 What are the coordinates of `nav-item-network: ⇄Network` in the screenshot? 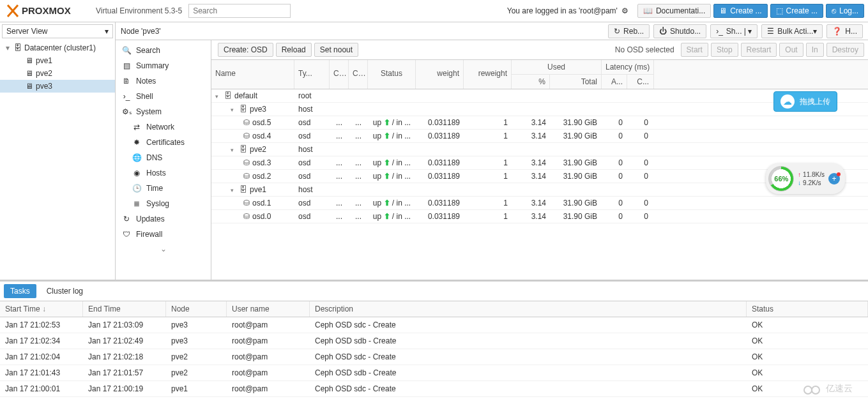 It's located at (164, 127).